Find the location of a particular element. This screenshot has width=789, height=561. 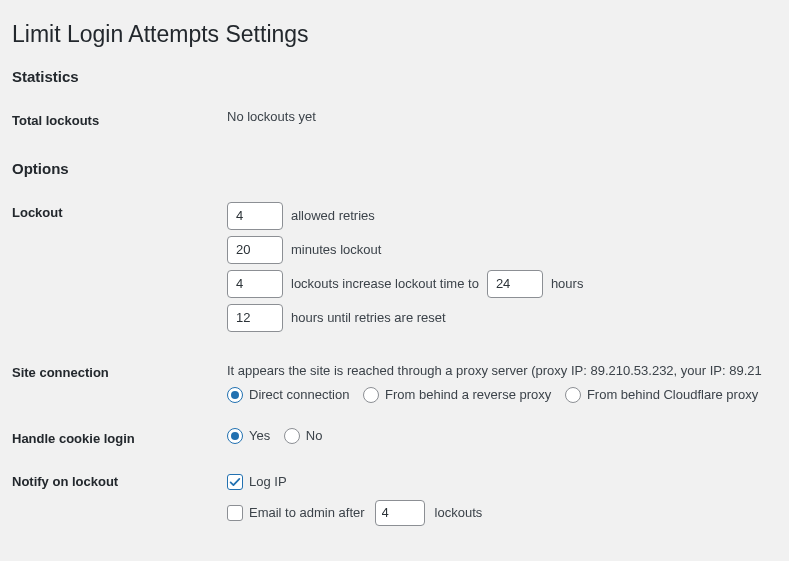

site-connection-cloudflare-label: From behind Cloudflare proxy is located at coordinates (672, 394).